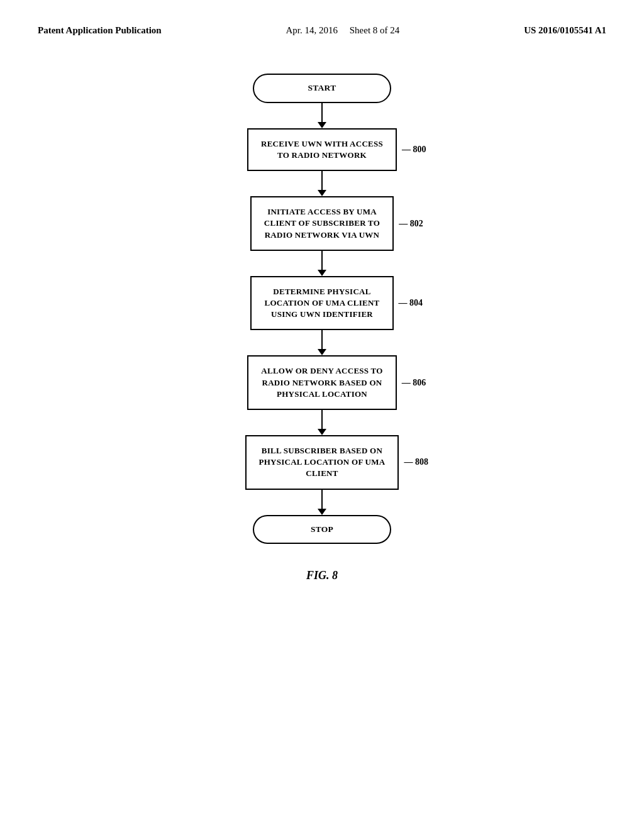  What do you see at coordinates (322, 24) in the screenshot?
I see `header: Patent Application Publication Apr. 14, …` at bounding box center [322, 24].